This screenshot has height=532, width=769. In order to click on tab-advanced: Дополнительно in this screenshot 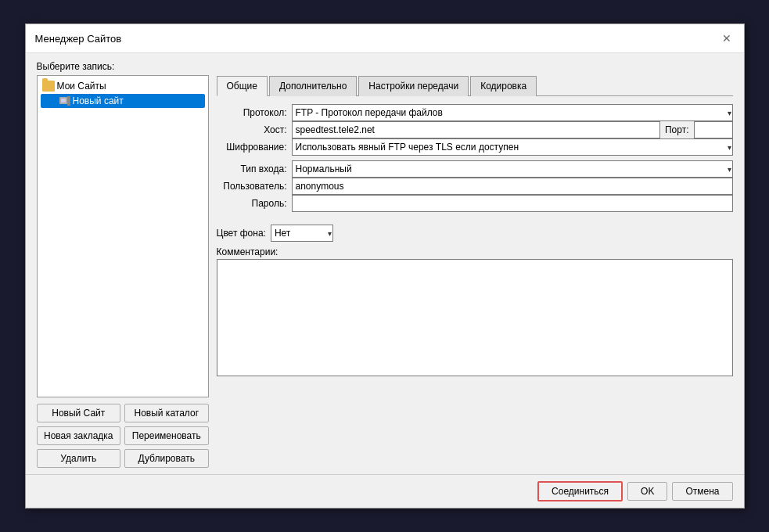, I will do `click(313, 86)`.